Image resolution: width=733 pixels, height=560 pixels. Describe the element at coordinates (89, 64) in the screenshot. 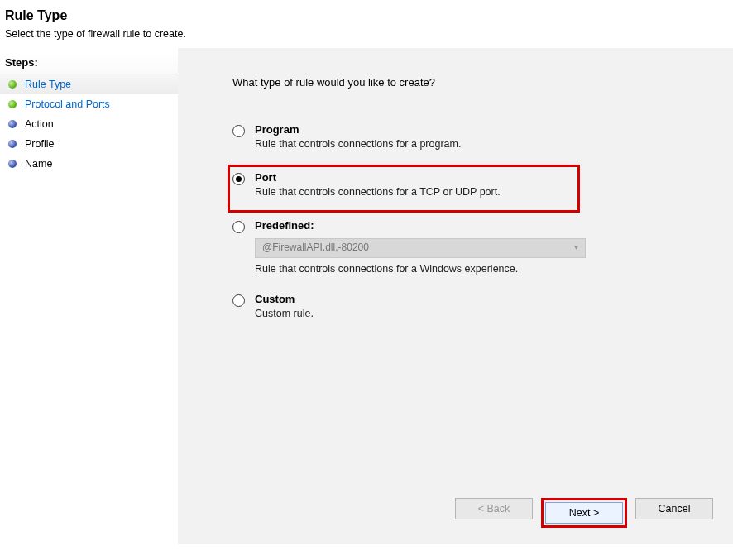

I see `steps-label: Steps:` at that location.